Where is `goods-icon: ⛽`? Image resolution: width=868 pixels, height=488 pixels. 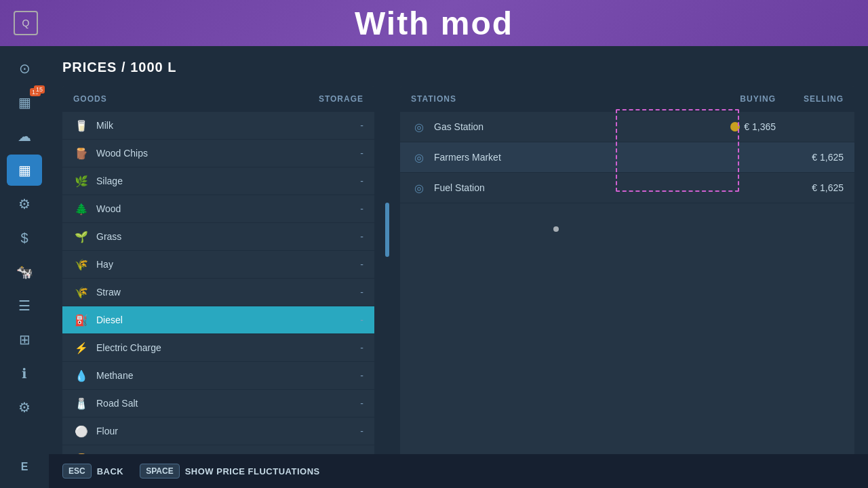 goods-icon: ⛽ is located at coordinates (81, 320).